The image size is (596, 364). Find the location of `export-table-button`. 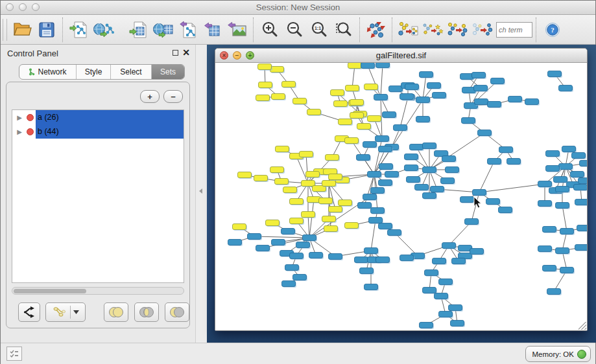

export-table-button is located at coordinates (213, 30).